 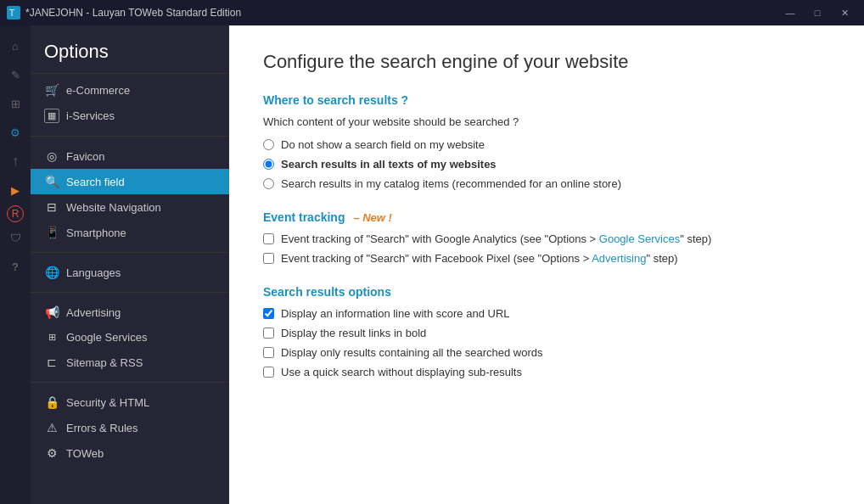 What do you see at coordinates (268, 144) in the screenshot?
I see `radio-no-search-input` at bounding box center [268, 144].